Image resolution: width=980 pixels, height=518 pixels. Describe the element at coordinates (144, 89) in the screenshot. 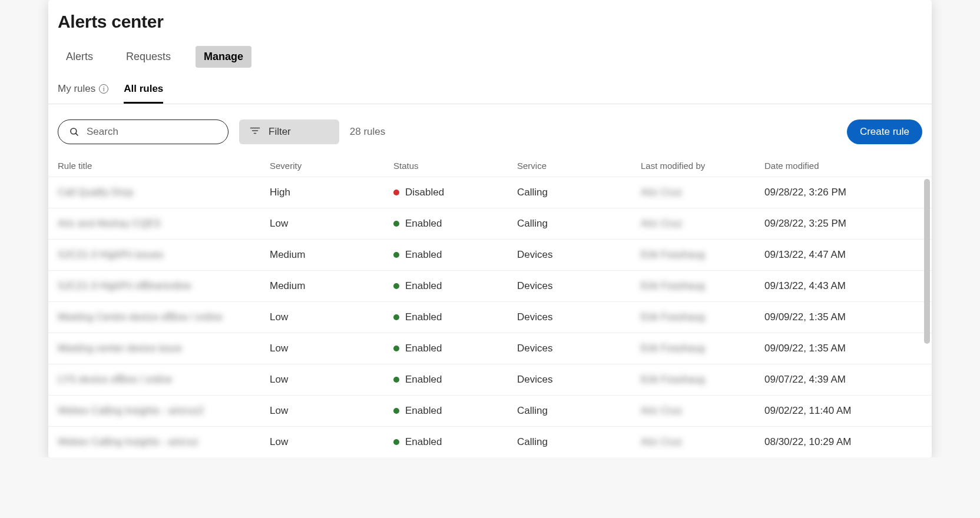

I see `subtab-all-rules-label: All rules` at that location.